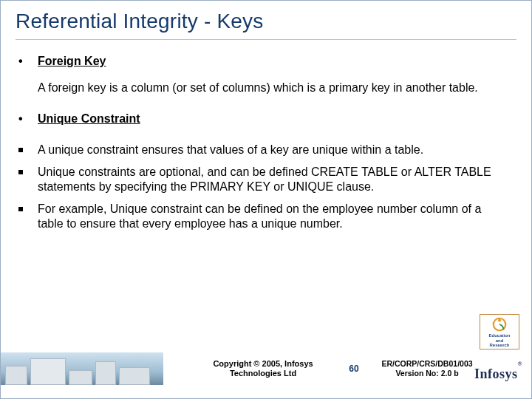 The height and width of the screenshot is (399, 532). What do you see at coordinates (266, 350) in the screenshot?
I see `footer-separator` at bounding box center [266, 350].